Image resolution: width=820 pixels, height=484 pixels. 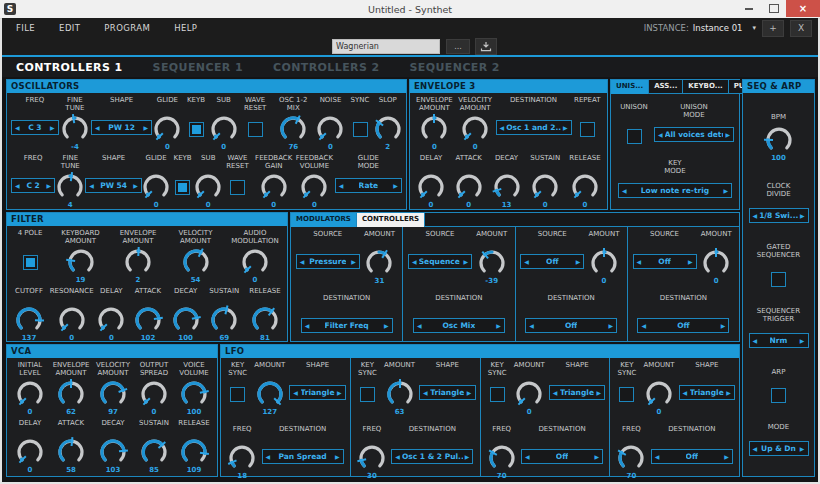 What do you see at coordinates (469, 187) in the screenshot?
I see `attack-knob` at bounding box center [469, 187].